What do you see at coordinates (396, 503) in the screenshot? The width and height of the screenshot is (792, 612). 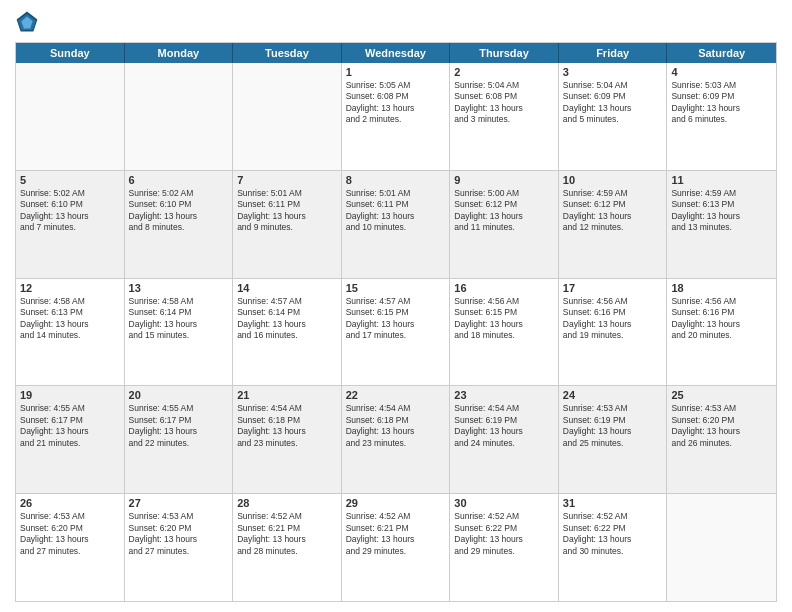 I see `day-number: 29` at bounding box center [396, 503].